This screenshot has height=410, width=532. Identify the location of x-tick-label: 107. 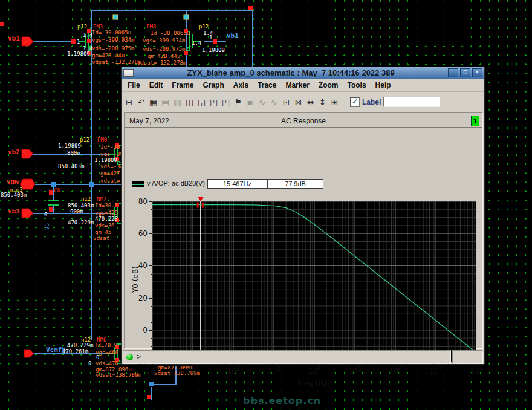
(435, 371).